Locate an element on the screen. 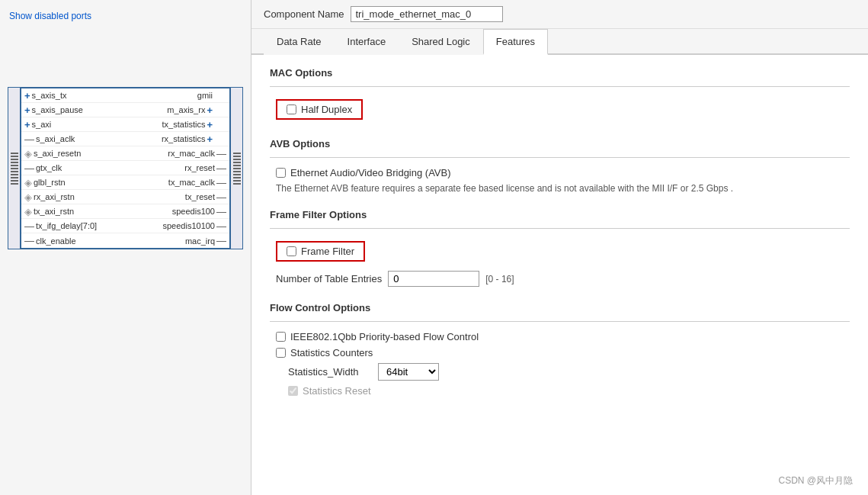 The image size is (868, 495). tab-features: Features is located at coordinates (515, 42).